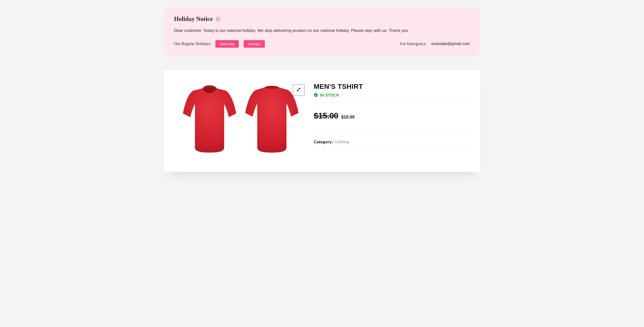  I want to click on price-current: $10.00, so click(348, 117).